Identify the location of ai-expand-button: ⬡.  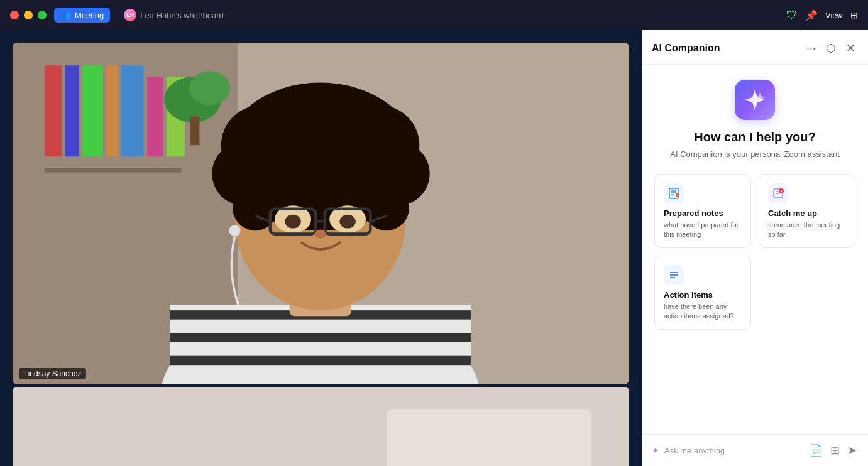
(831, 48).